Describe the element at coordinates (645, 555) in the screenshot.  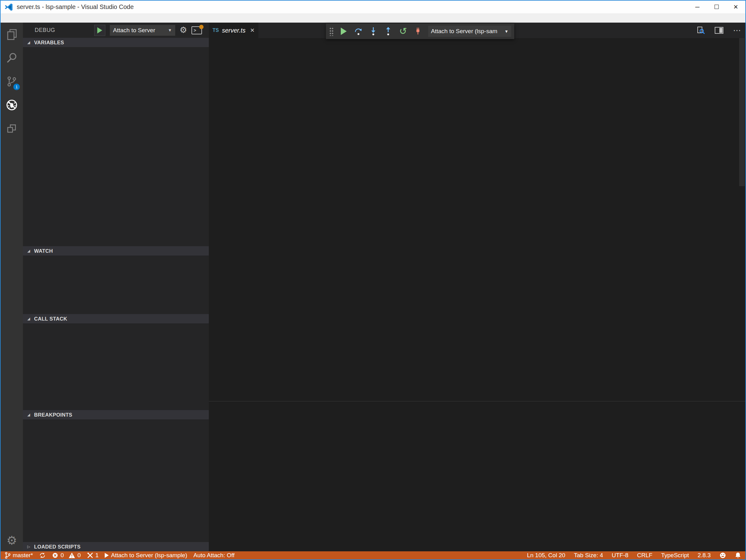
I see `eol-item: CRLF` at that location.